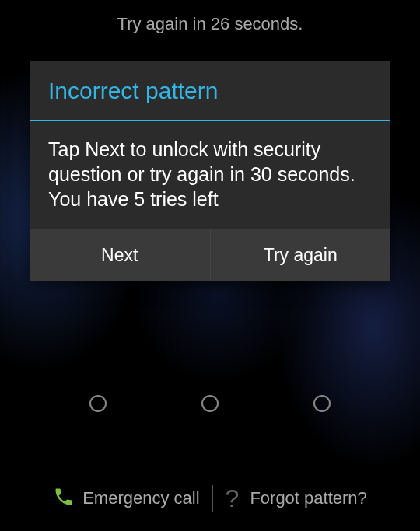 This screenshot has height=531, width=420. What do you see at coordinates (233, 498) in the screenshot?
I see `question-icon: ?` at bounding box center [233, 498].